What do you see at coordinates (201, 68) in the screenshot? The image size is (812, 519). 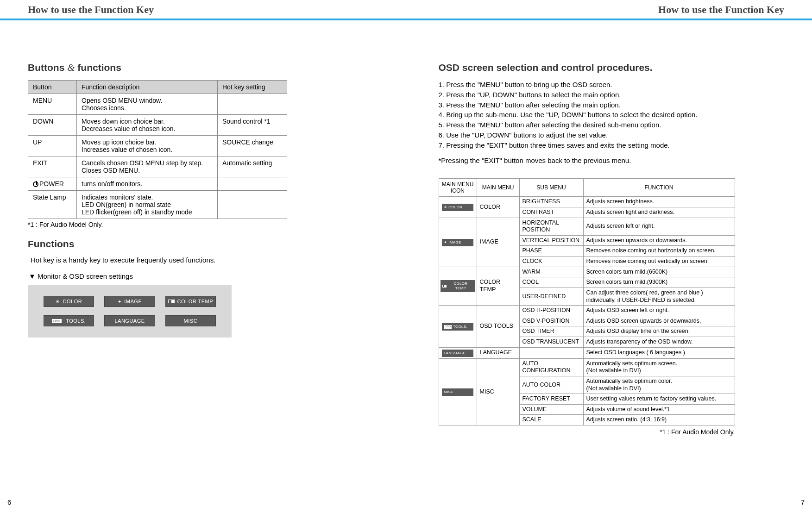 I see `buttons-heading: Buttons & functions` at bounding box center [201, 68].